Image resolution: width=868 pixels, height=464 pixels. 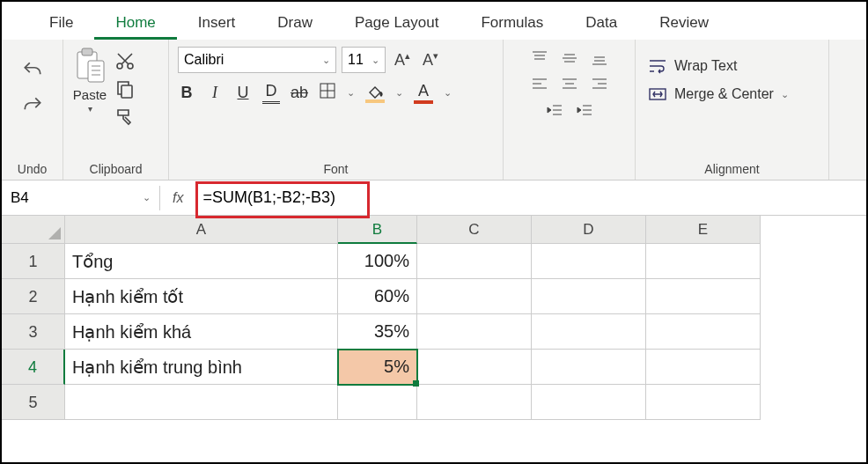 What do you see at coordinates (589, 230) in the screenshot?
I see `col-header-D: D` at bounding box center [589, 230].